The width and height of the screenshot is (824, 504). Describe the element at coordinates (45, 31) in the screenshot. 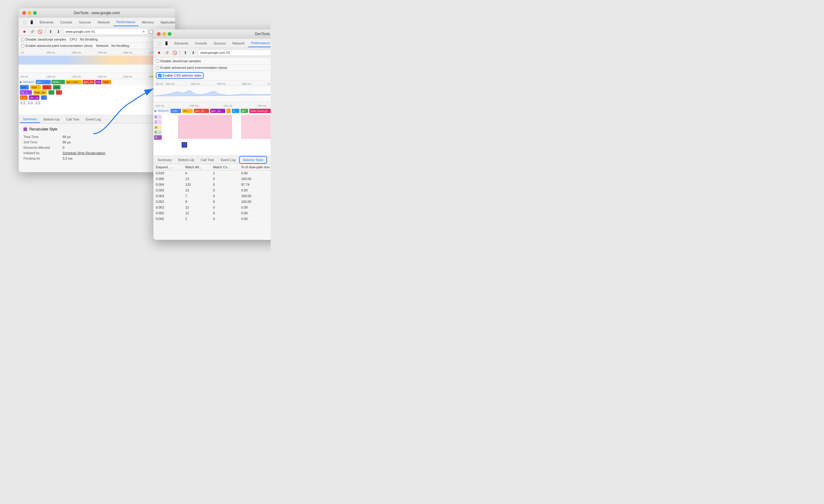

I see `sep1-back` at that location.